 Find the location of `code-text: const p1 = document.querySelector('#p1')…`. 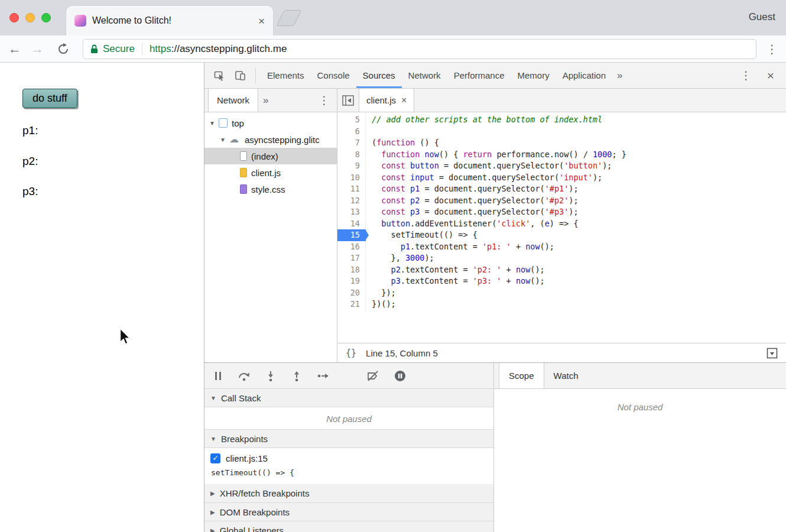

code-text: const p1 = document.querySelector('#p1')… is located at coordinates (472, 189).